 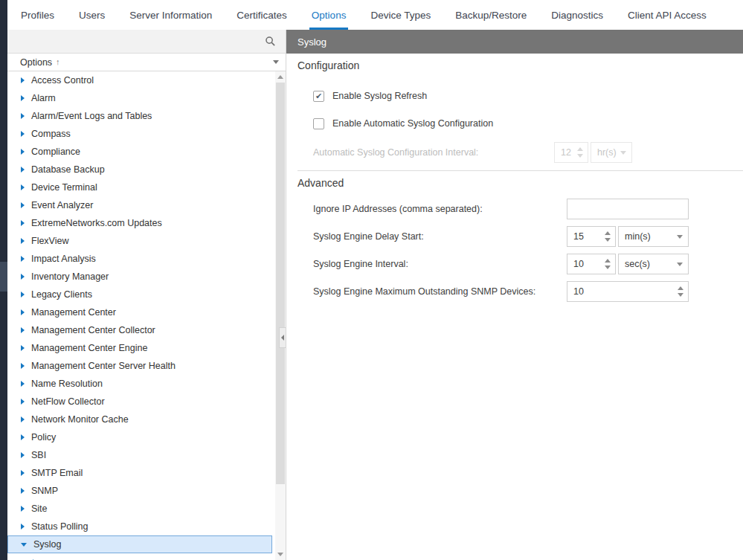 What do you see at coordinates (667, 15) in the screenshot?
I see `tab-client-api-access: Client API Access` at bounding box center [667, 15].